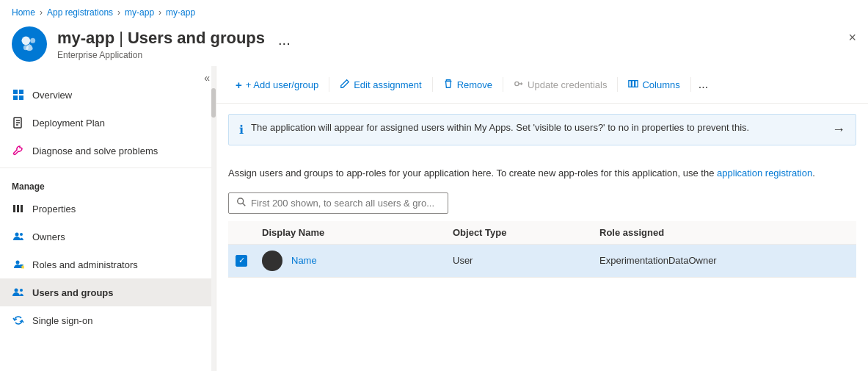 Image resolution: width=868 pixels, height=371 pixels. What do you see at coordinates (86, 38) in the screenshot?
I see `app-name: my-app` at bounding box center [86, 38].